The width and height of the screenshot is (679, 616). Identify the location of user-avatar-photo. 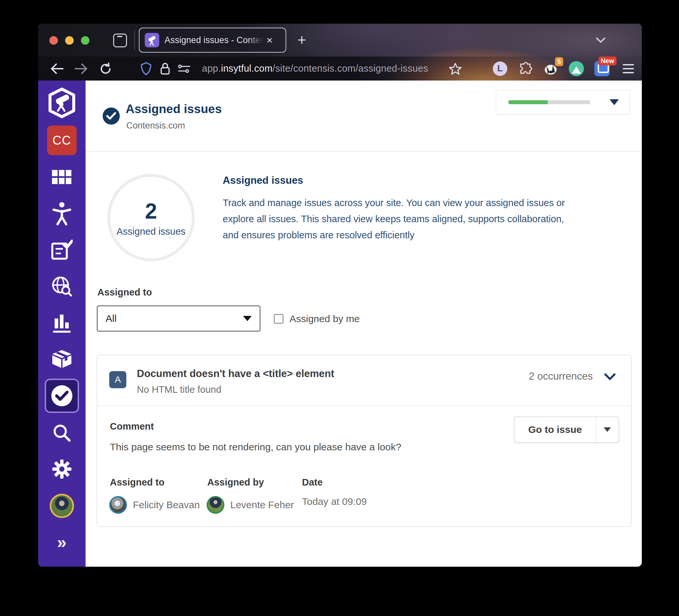
(62, 506).